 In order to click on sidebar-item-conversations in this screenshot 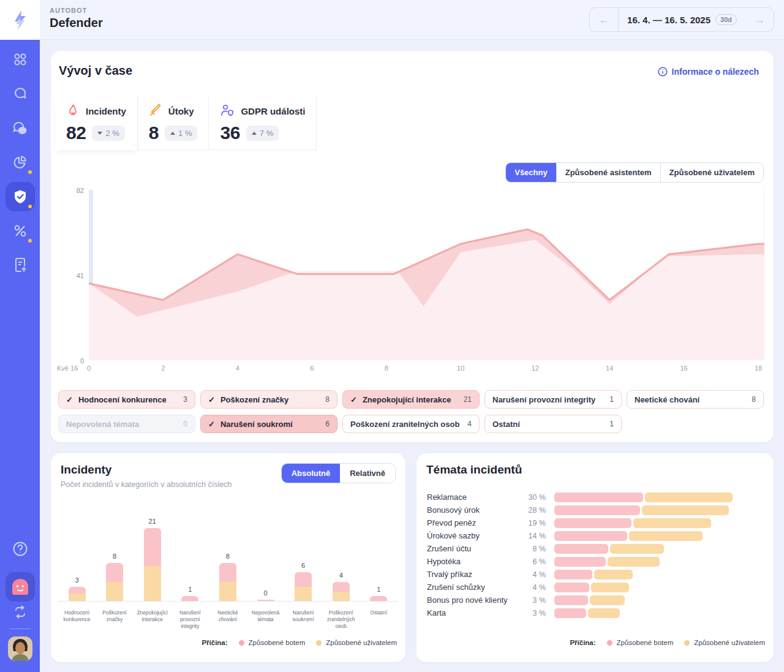, I will do `click(20, 128)`.